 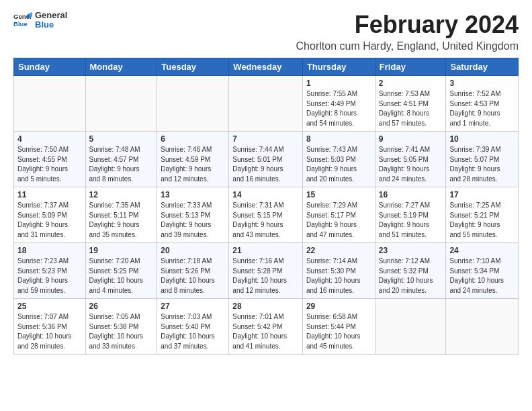 What do you see at coordinates (482, 220) in the screenshot?
I see `day-info: Sunrise: 7:25 AMSunset: 5:21 PMDaylight:…` at bounding box center [482, 220].